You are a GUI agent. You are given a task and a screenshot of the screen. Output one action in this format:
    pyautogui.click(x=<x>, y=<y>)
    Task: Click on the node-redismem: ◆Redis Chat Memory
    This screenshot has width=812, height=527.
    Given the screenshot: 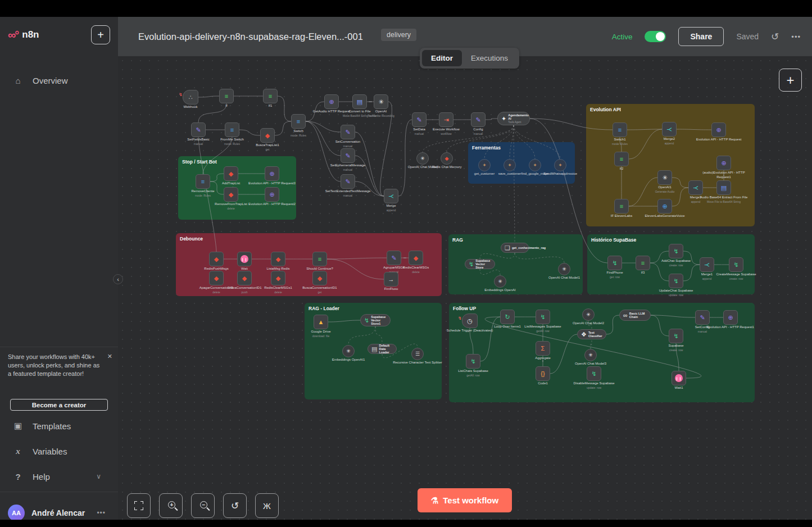 What is the action you would take?
    pyautogui.click(x=447, y=158)
    